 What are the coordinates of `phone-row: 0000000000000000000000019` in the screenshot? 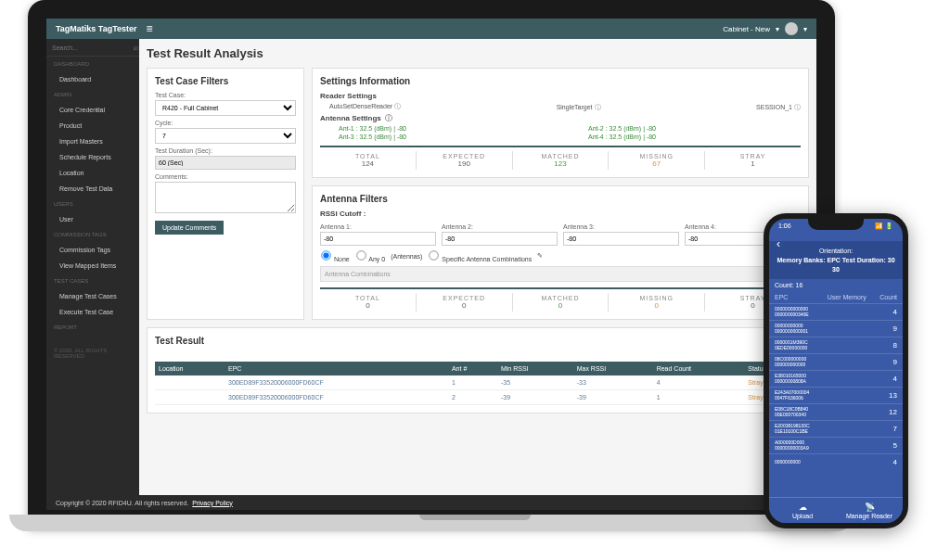 It's located at (836, 328).